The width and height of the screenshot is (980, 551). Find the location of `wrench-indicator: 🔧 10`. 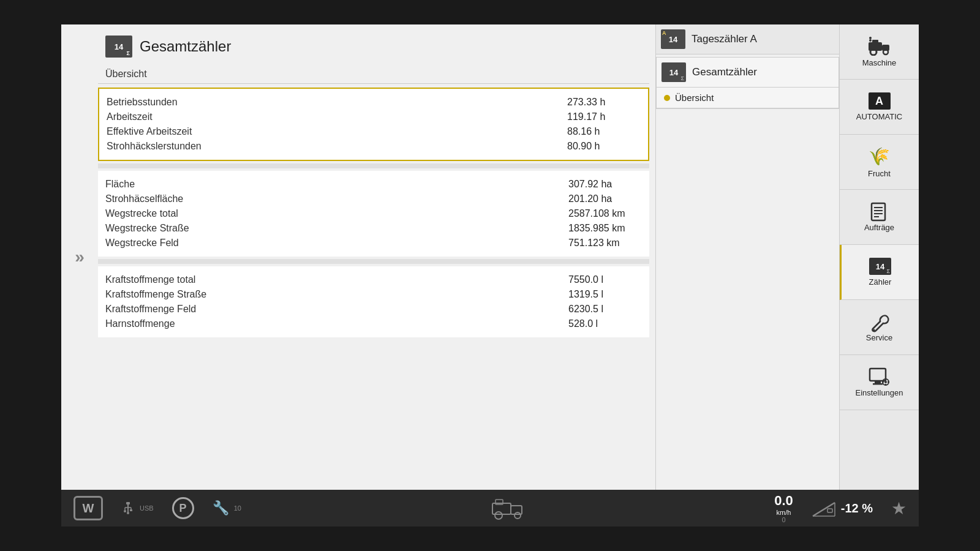

wrench-indicator: 🔧 10 is located at coordinates (227, 508).